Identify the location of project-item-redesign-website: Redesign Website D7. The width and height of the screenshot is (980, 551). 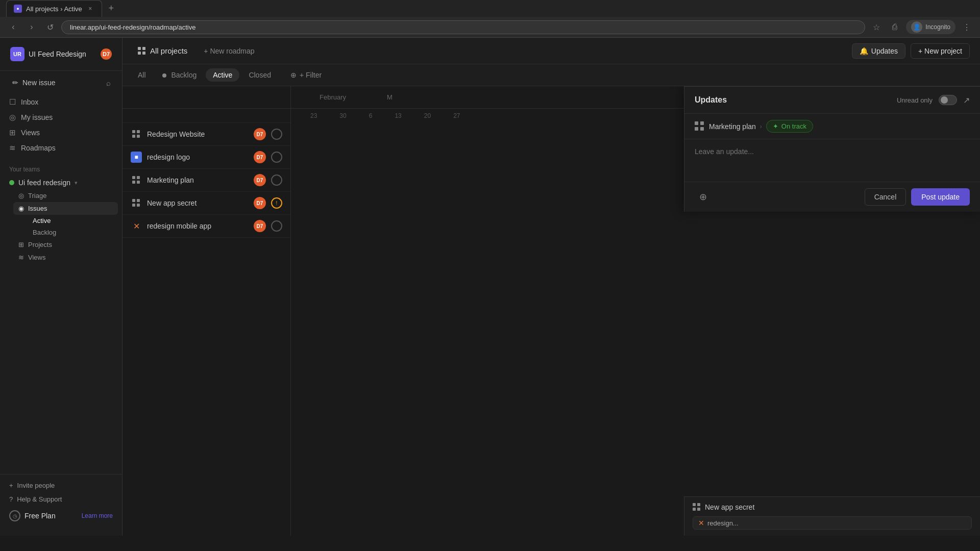
(206, 135).